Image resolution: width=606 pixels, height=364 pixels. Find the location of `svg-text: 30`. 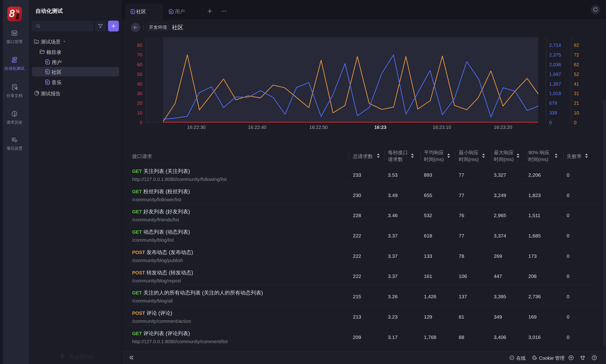

svg-text: 30 is located at coordinates (140, 93).